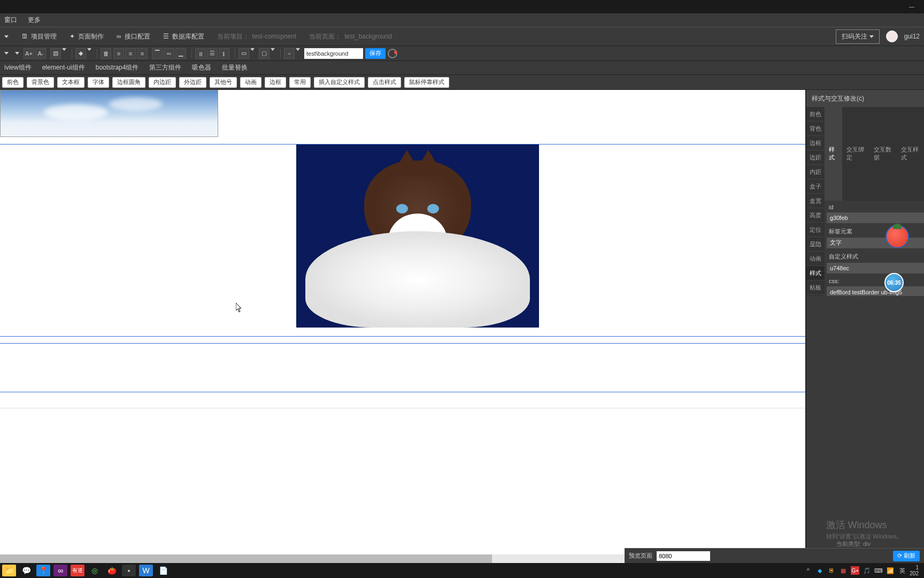 The image size is (924, 578). Describe the element at coordinates (890, 571) in the screenshot. I see `tray-wifi-icon: 📶` at that location.